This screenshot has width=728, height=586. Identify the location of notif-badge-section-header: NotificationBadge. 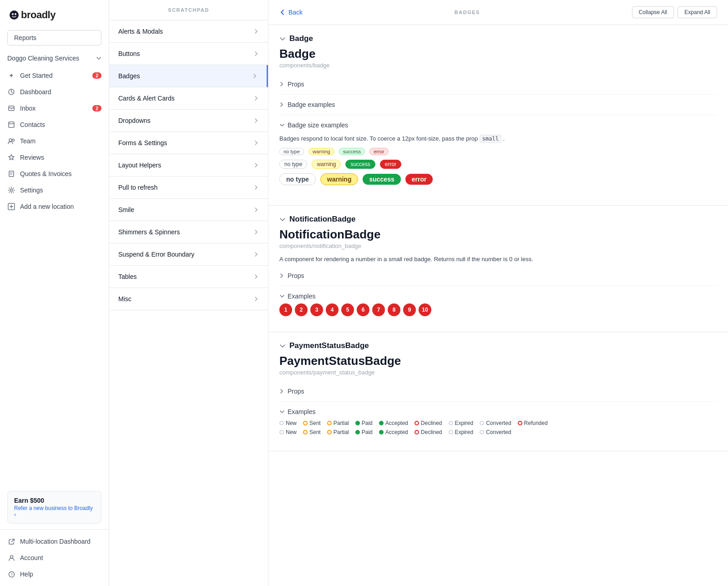
(498, 219).